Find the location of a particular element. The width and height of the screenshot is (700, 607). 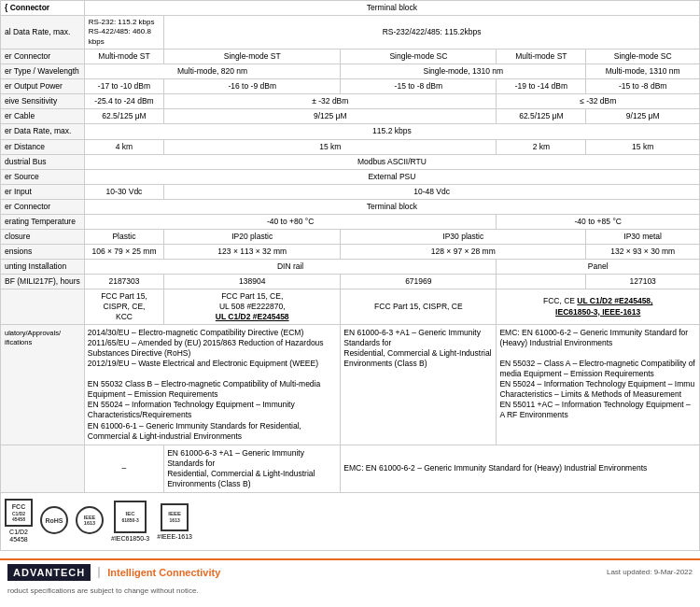

cell-value: 2187303 is located at coordinates (123, 281).